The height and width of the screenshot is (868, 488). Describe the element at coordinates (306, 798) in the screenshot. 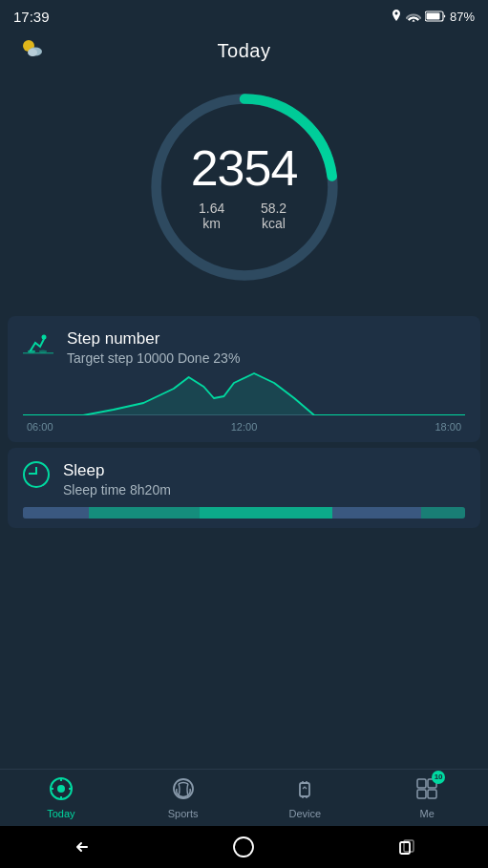

I see `nav-device: Device` at that location.